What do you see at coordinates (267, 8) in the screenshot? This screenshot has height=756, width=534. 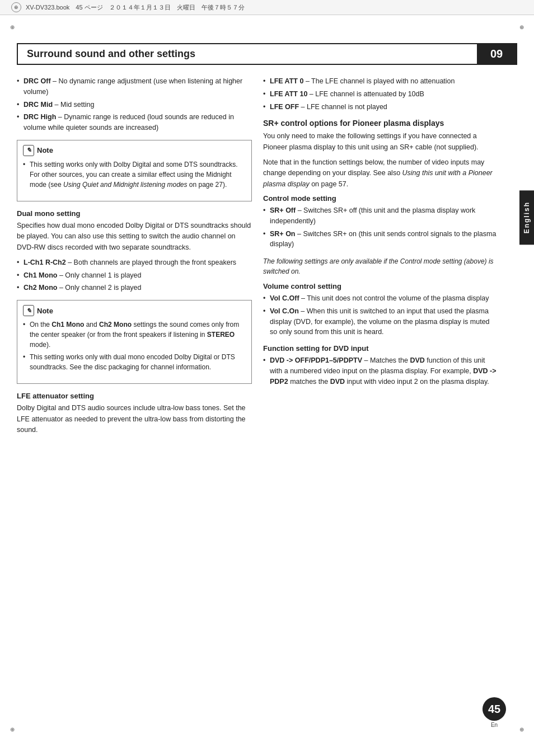 I see `top-bar: ⊕ XV-DV323.book 45 ページ ２０１４年１月１３日 火曜日 午後…` at bounding box center [267, 8].